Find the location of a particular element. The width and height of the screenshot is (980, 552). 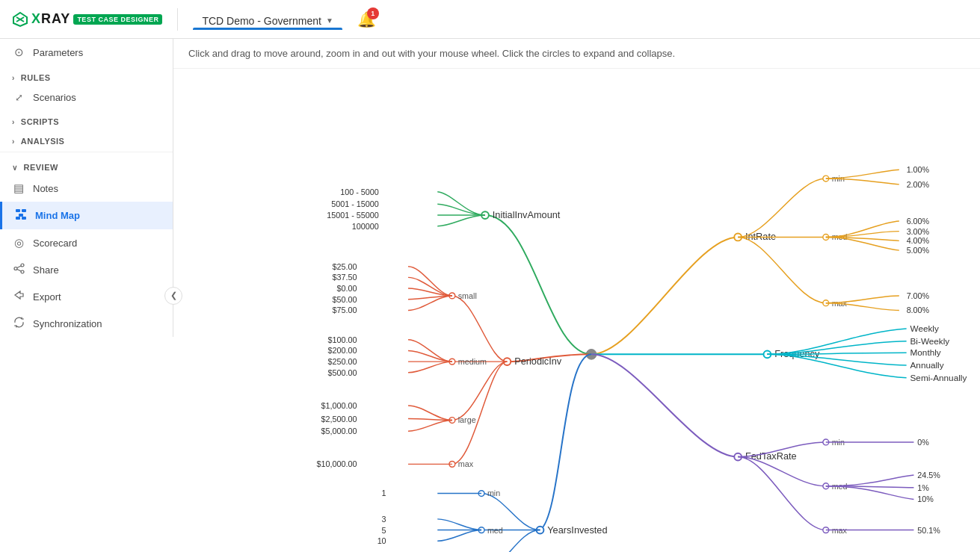

sidebar-item-mindmap: Mind Map is located at coordinates (87, 215).